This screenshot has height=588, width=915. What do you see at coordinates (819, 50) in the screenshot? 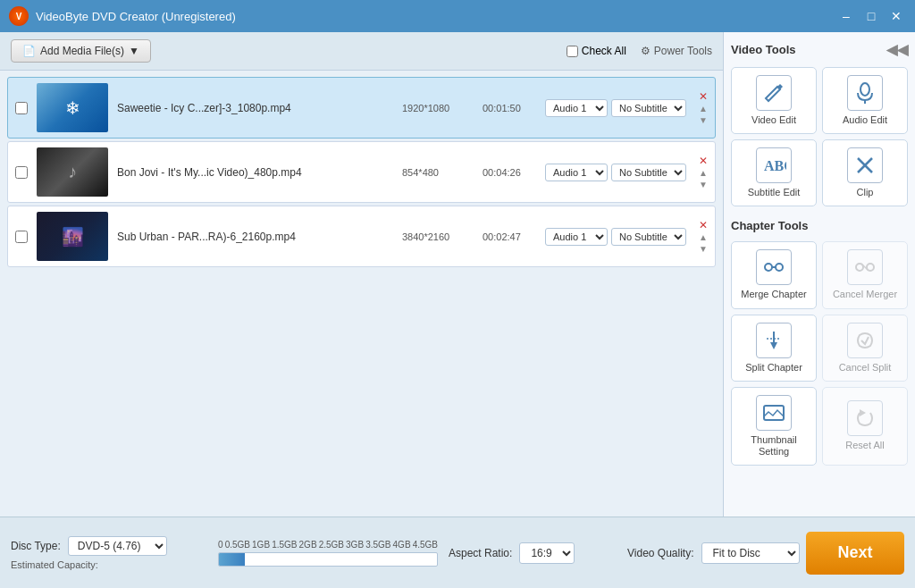
I see `video-tools-section: Video Tools ◀◀` at bounding box center [819, 50].